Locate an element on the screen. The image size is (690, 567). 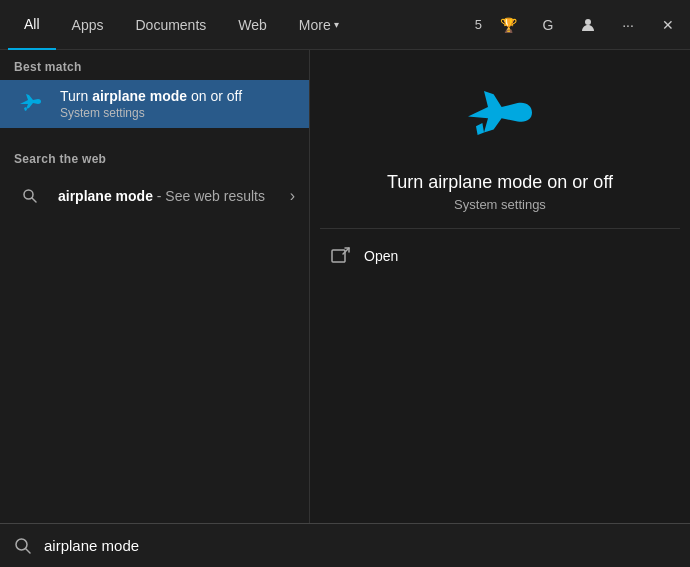
tab-more-label: More is located at coordinates (315, 25).